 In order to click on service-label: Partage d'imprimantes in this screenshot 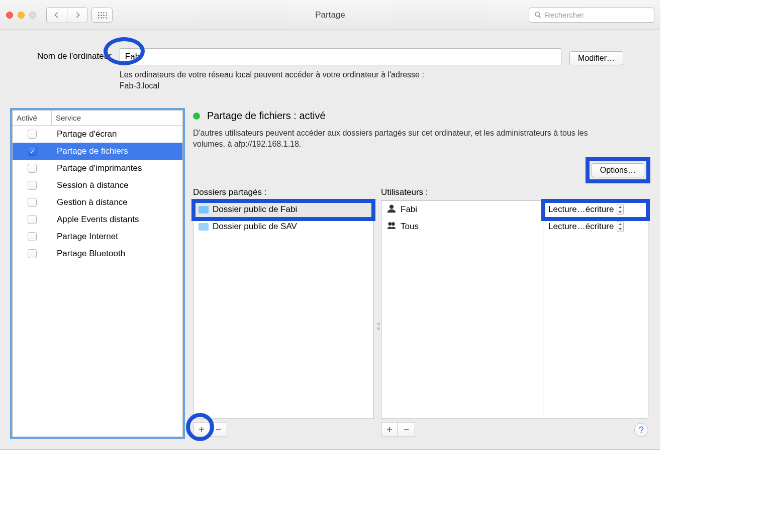, I will do `click(97, 168)`.